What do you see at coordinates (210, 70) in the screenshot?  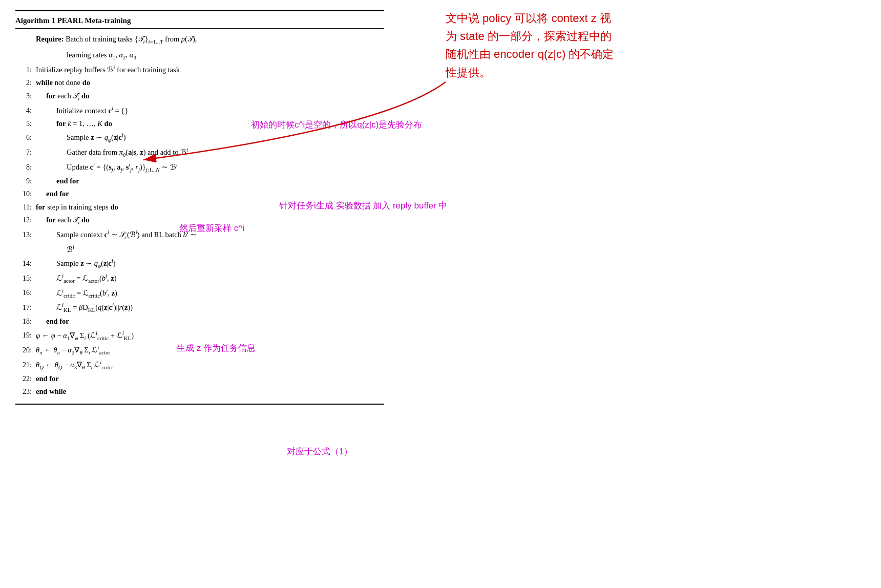 I see `linecontent-1: Initialize replay buffers ℬi for each tr…` at bounding box center [210, 70].